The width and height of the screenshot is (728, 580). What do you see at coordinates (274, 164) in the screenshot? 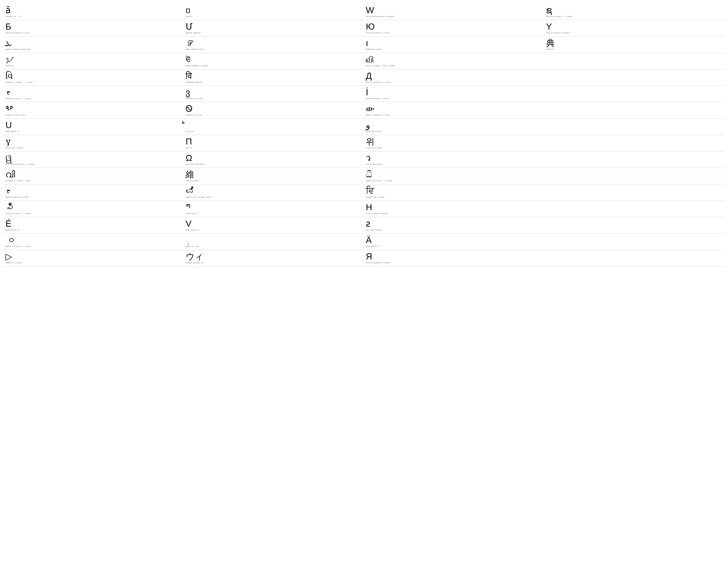
I see `character-label: GREEK UPPER CASE OMEGA` at bounding box center [274, 164].